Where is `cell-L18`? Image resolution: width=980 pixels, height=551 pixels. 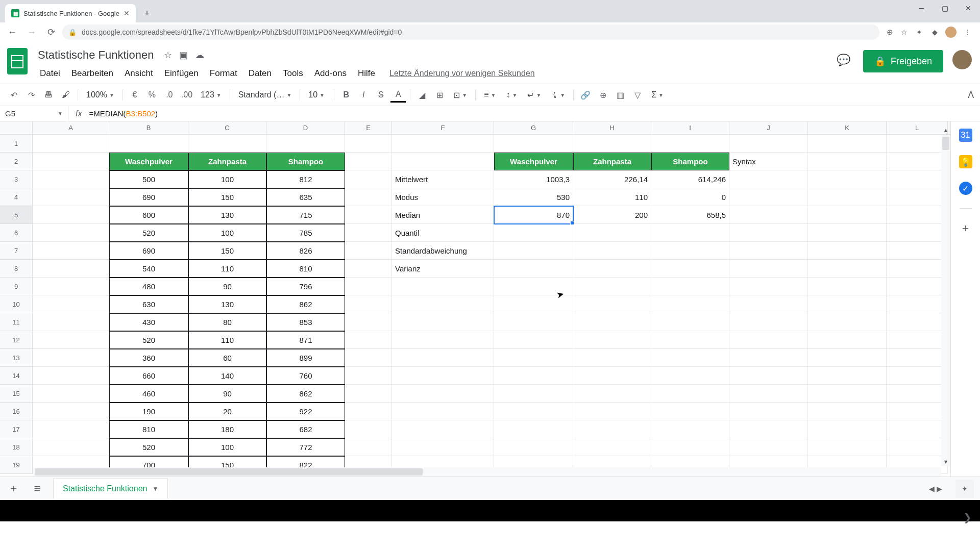
cell-L18 is located at coordinates (917, 447).